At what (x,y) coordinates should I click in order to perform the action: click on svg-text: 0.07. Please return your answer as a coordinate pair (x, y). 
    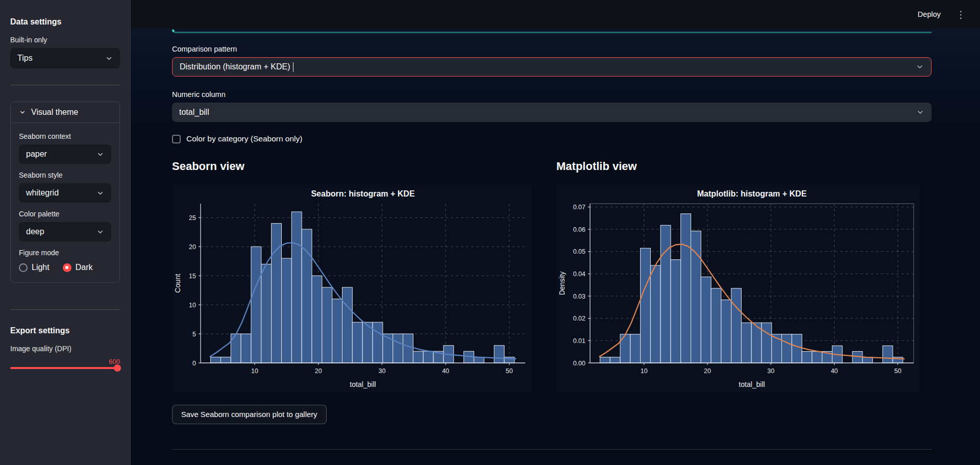
    Looking at the image, I should click on (579, 207).